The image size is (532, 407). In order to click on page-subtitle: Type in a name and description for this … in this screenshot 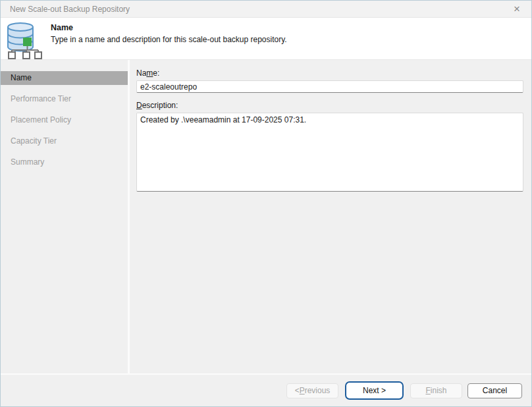, I will do `click(169, 40)`.